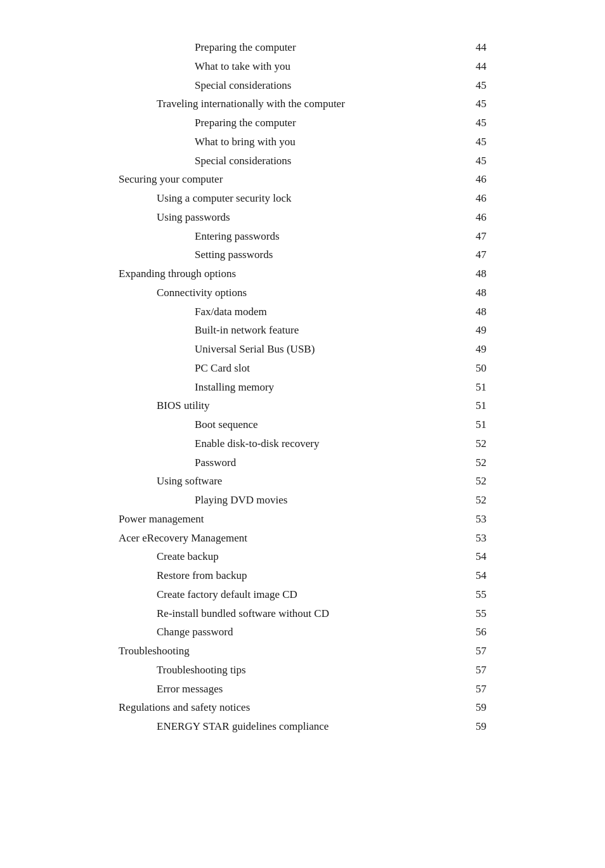  What do you see at coordinates (328, 255) in the screenshot?
I see `toc-title: Setting passwords` at bounding box center [328, 255].